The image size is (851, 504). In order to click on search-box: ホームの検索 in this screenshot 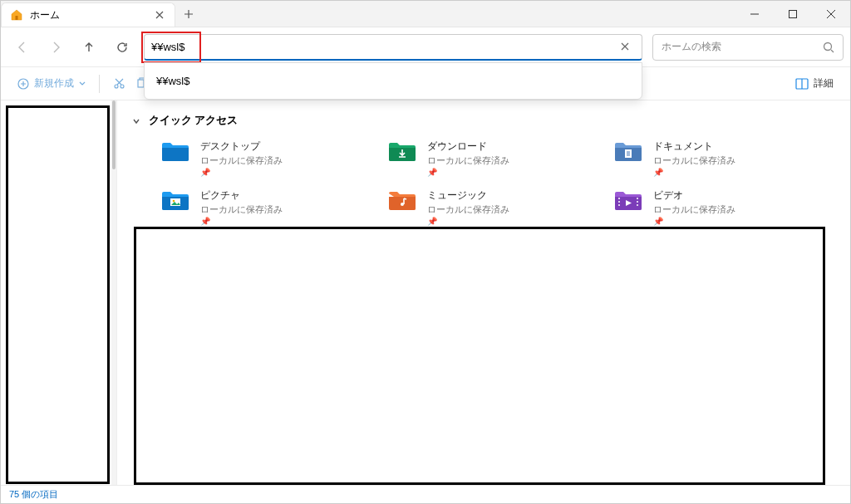, I will do `click(748, 47)`.